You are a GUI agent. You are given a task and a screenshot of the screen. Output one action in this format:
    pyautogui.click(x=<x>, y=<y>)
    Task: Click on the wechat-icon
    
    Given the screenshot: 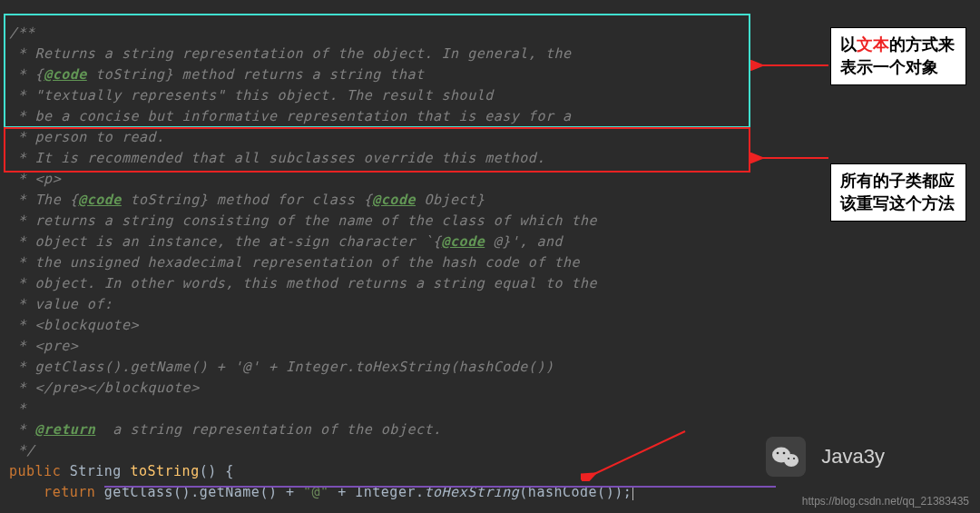 What is the action you would take?
    pyautogui.click(x=786, y=457)
    